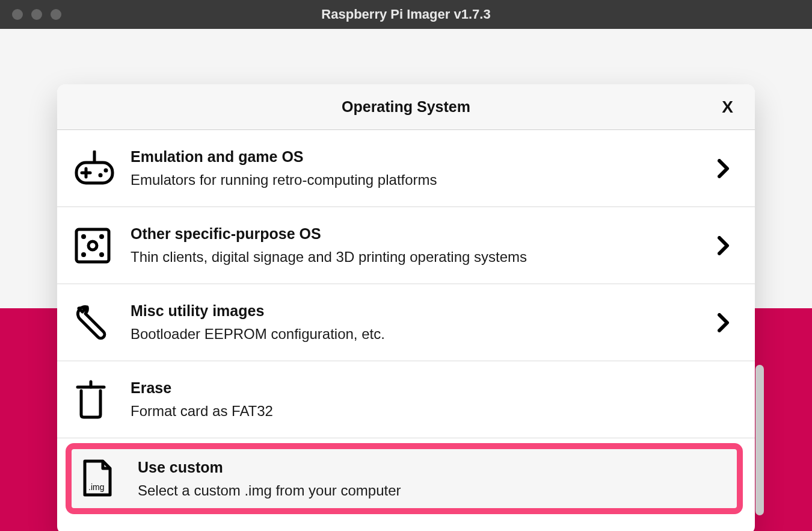 This screenshot has width=812, height=531. Describe the element at coordinates (420, 257) in the screenshot. I see `os-item-desc: Thin clients, digital signage and 3D pri…` at that location.